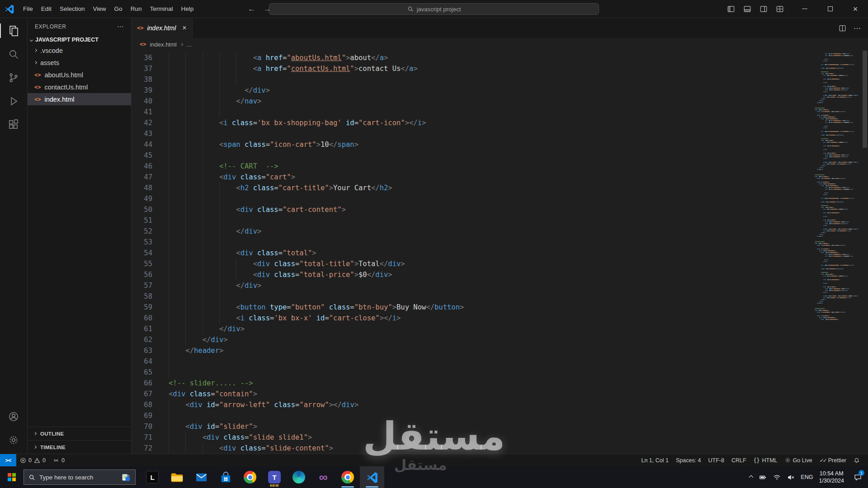 This screenshot has height=488, width=868. I want to click on file-item-contactUs.html: <>contactUs.html, so click(80, 87).